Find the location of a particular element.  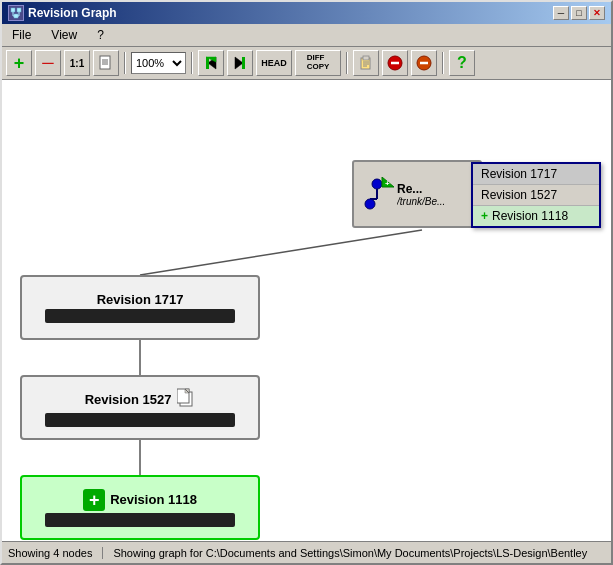

revision-1118-node: + Revision 1118 is located at coordinates (140, 508).